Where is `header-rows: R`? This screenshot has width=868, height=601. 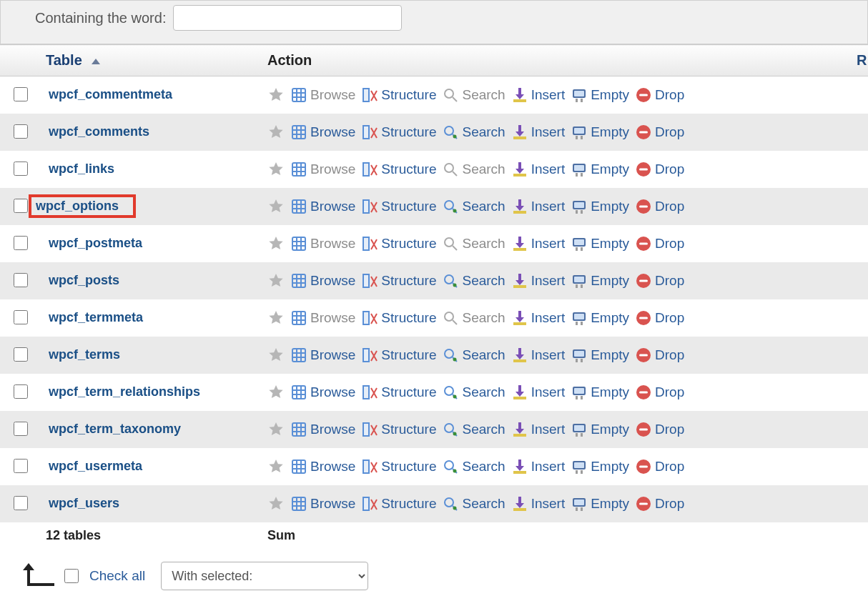 header-rows: R is located at coordinates (859, 61).